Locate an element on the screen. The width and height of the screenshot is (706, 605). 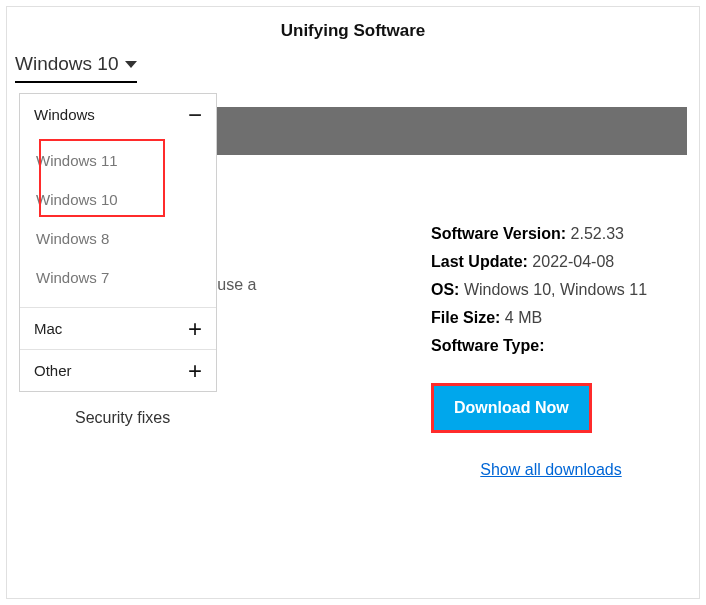
os-selector-dropdown: Windows 10 is located at coordinates (76, 68).